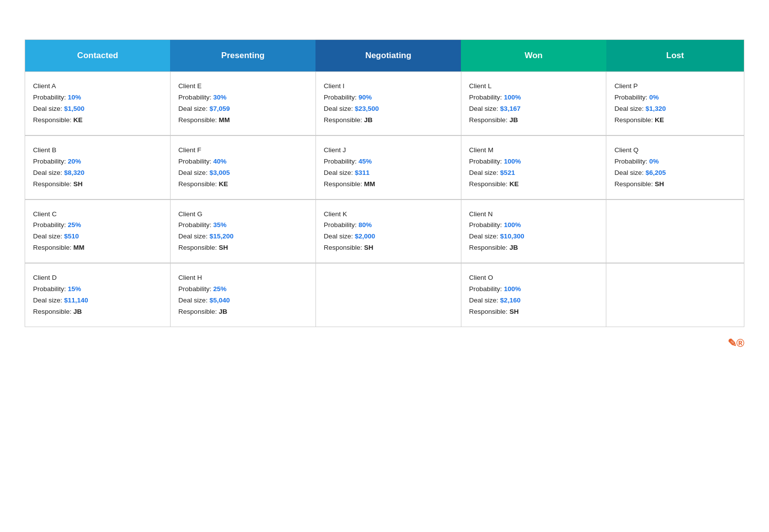  Describe the element at coordinates (98, 103) in the screenshot. I see `table-row: Client AProbability: 10%Deal size: $1,50…` at that location.